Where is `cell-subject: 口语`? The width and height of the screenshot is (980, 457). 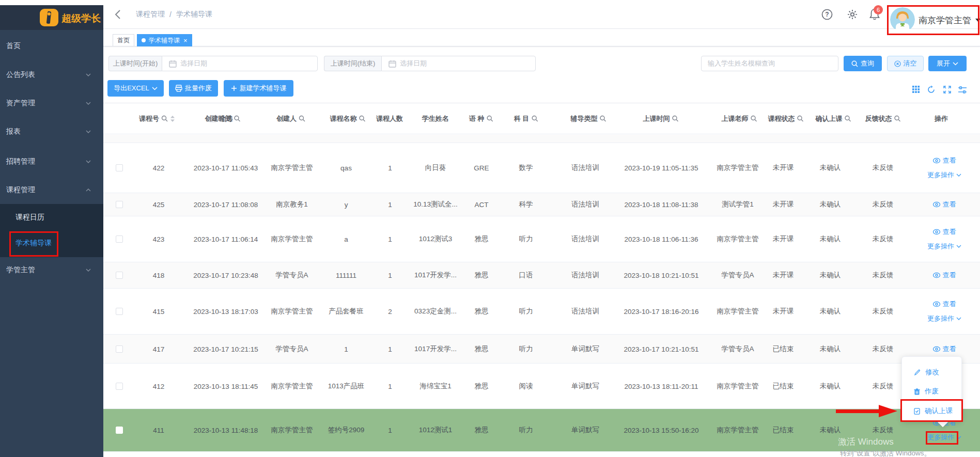
cell-subject: 口语 is located at coordinates (526, 275).